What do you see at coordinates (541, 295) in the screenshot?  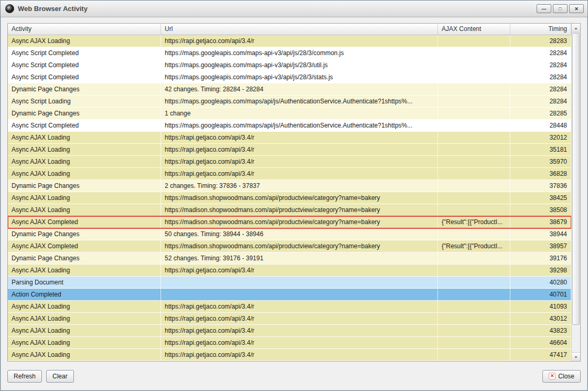 I see `cell-timing: 40701` at bounding box center [541, 295].